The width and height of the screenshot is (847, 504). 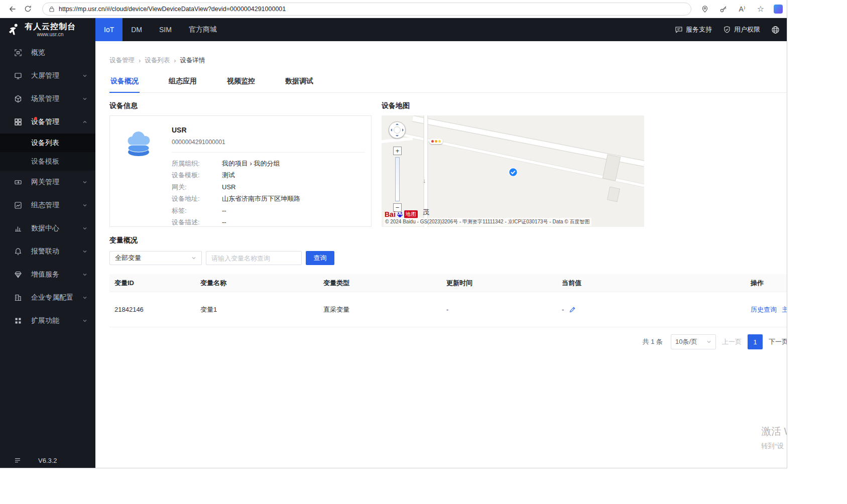 What do you see at coordinates (48, 205) in the screenshot?
I see `sidebar-item-config-mgmt: 组态管理` at bounding box center [48, 205].